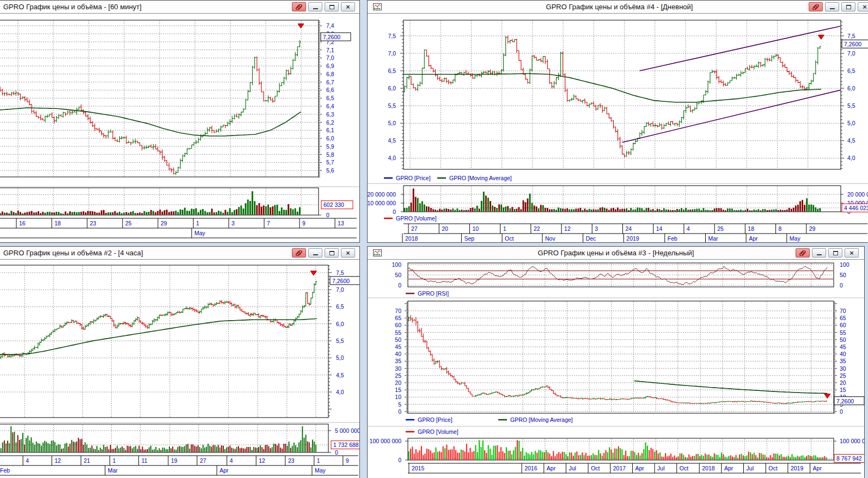 The height and width of the screenshot is (478, 868). What do you see at coordinates (839, 7) in the screenshot?
I see `window-controls: ×` at bounding box center [839, 7].